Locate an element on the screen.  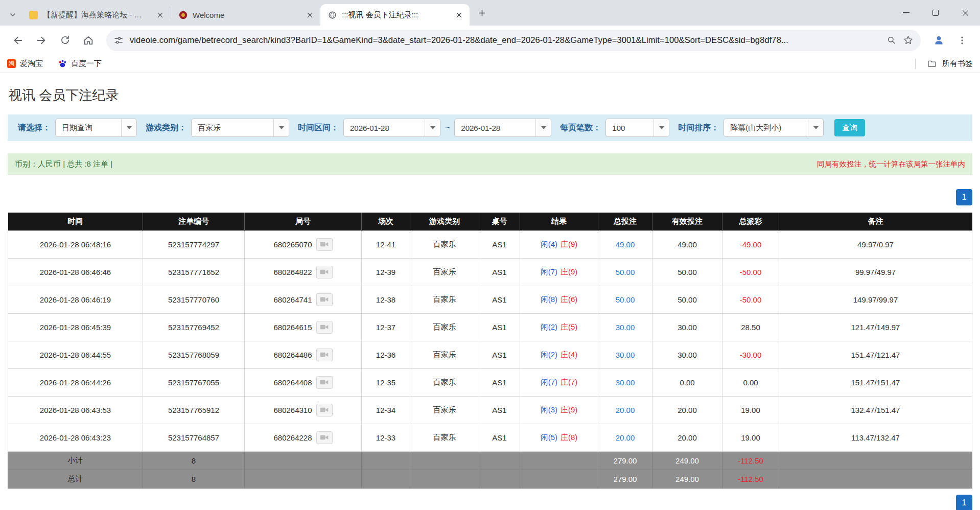
filter-label-game-type: 游戏类别： is located at coordinates (166, 128).